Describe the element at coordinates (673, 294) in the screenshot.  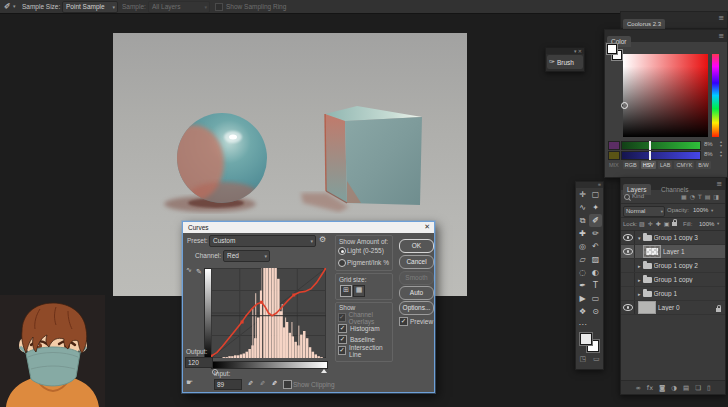
I see `layer-row: ▸Group 1` at that location.